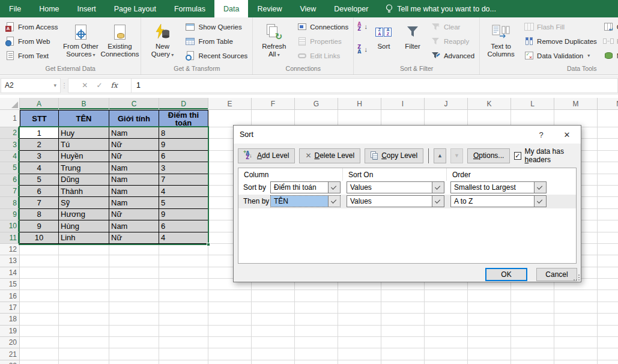 The image size is (618, 364). What do you see at coordinates (135, 250) in the screenshot?
I see `cell-C12` at bounding box center [135, 250].